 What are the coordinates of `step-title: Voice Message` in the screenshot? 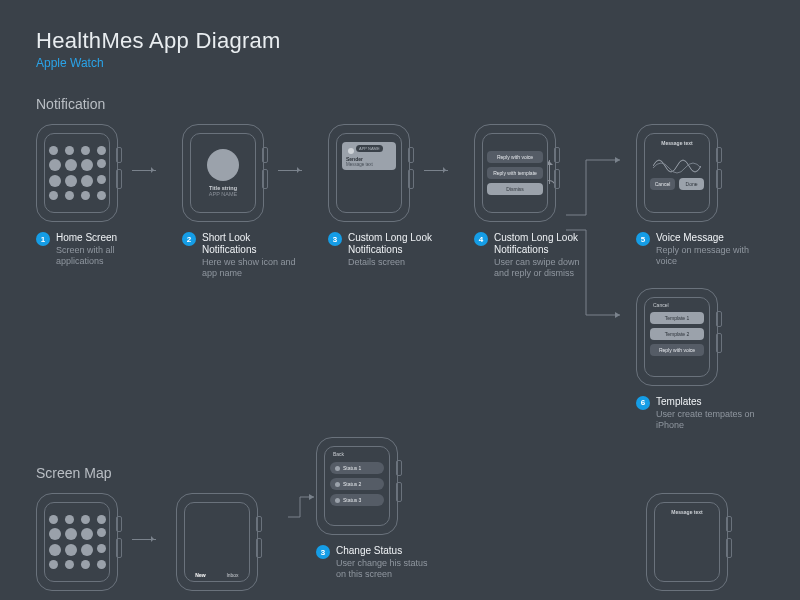 It's located at (710, 238).